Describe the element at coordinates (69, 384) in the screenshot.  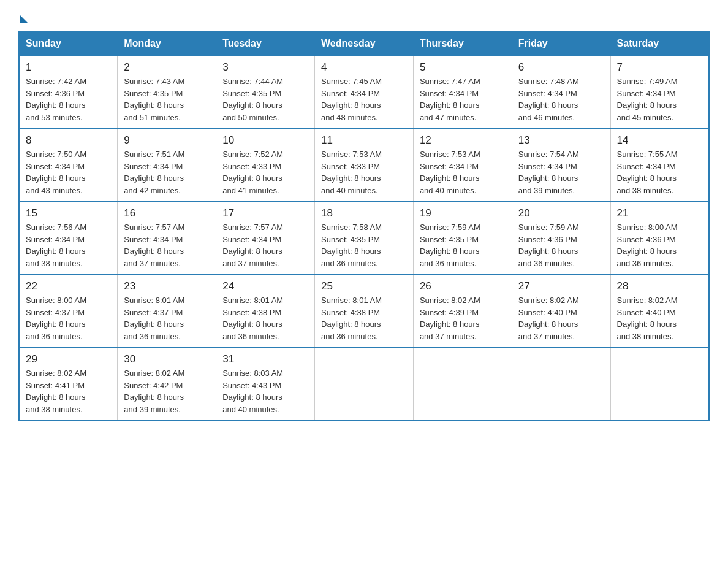
I see `calendar-day-29: 29 Sunrise: 8:02 AMSunset: 4:41 PMDaylig…` at that location.